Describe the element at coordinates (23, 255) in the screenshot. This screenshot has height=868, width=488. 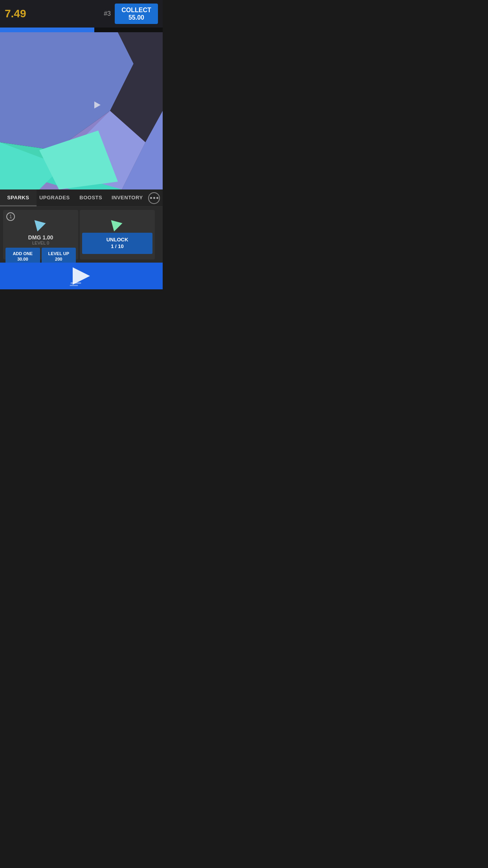
I see `add-one-button: ADD ONE30.00` at that location.